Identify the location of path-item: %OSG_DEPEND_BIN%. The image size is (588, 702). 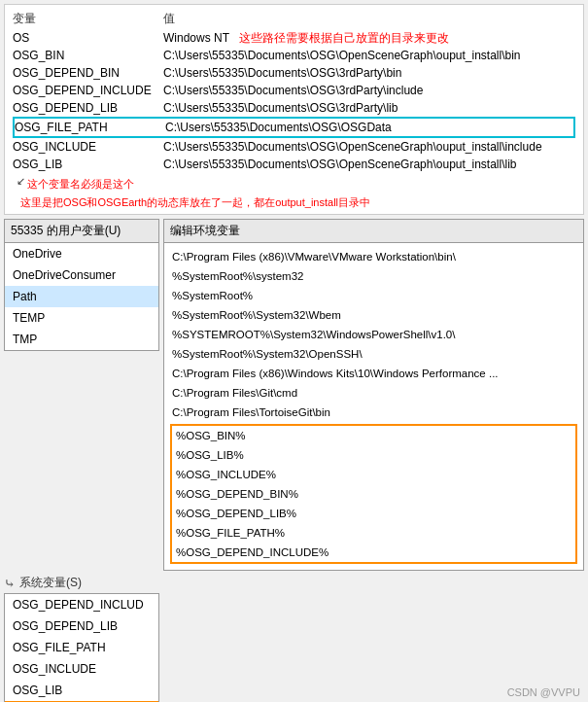
(373, 494).